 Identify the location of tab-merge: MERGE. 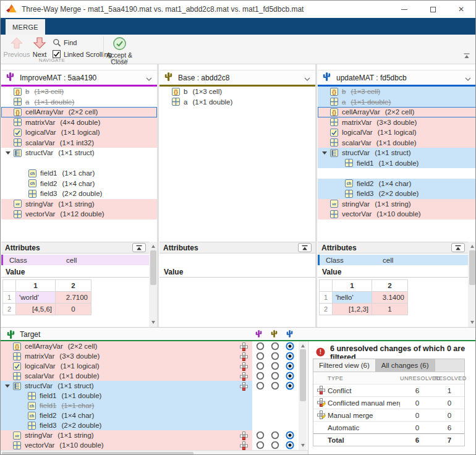
(25, 27).